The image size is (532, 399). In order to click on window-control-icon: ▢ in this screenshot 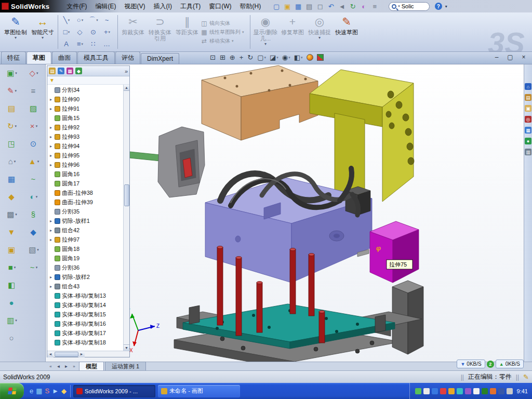, I will do `click(510, 57)`.